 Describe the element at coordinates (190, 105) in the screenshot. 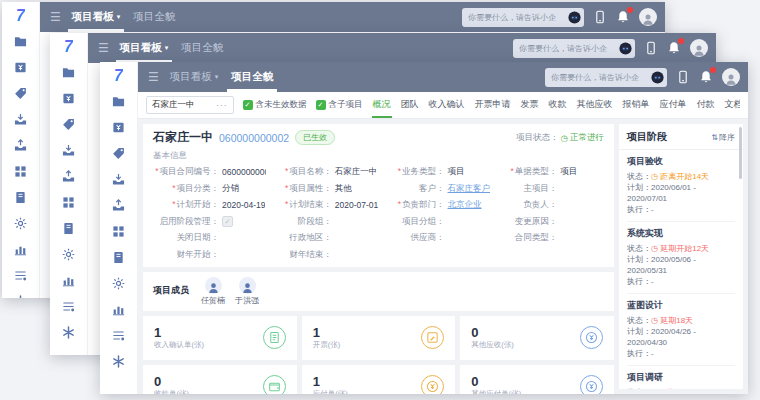

I see `project-filter-input: 石家庄一中 ···` at that location.